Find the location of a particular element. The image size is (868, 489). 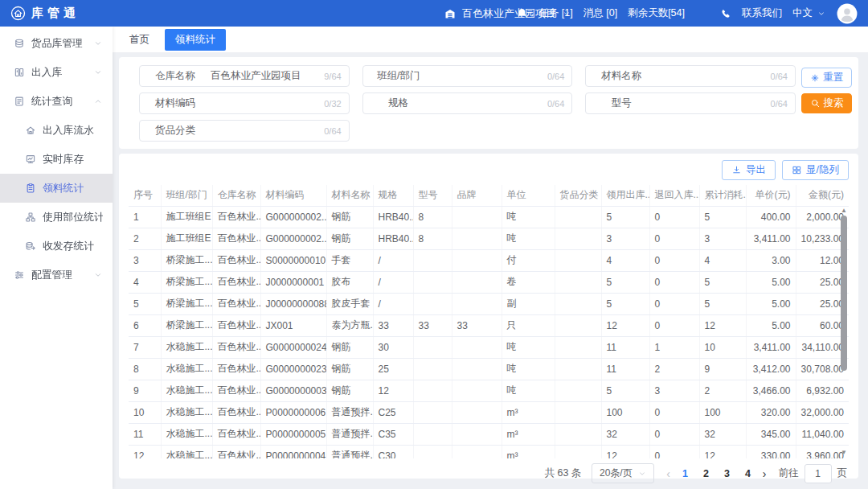

sidebar-item-label: 配置管理 is located at coordinates (51, 275).